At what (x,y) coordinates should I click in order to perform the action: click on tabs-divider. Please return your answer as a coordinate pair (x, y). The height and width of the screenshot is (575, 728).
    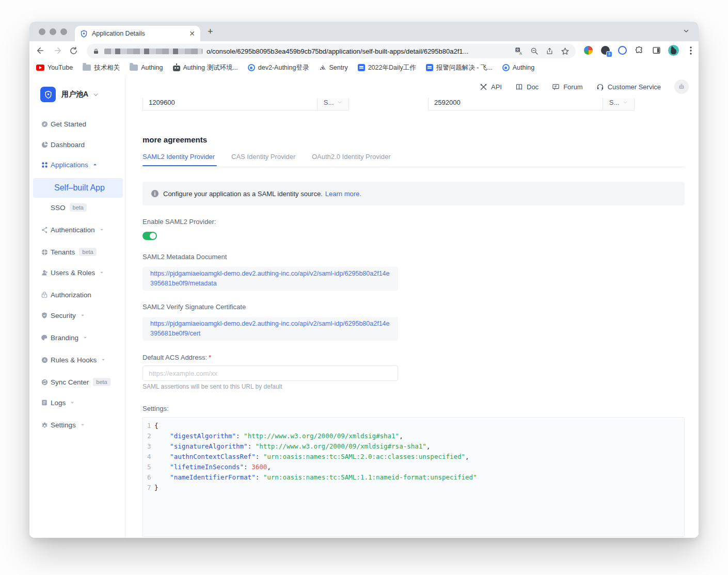
    Looking at the image, I should click on (414, 167).